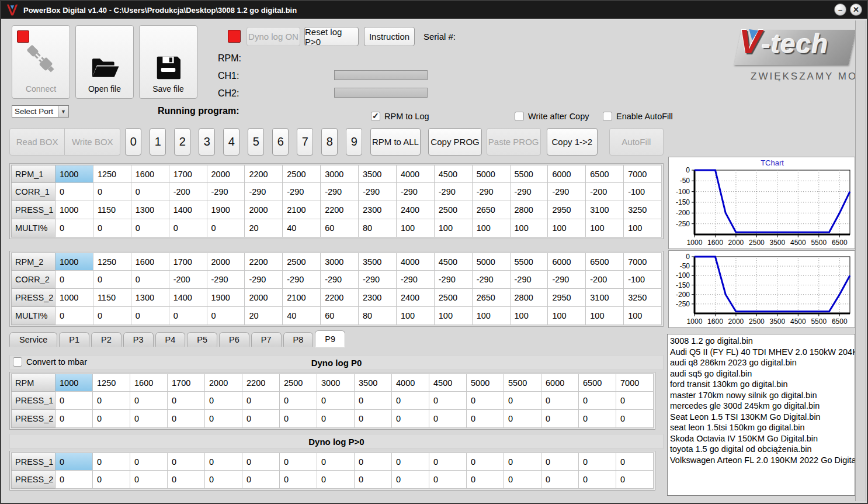  Describe the element at coordinates (138, 339) in the screenshot. I see `tab-p3: P3` at that location.